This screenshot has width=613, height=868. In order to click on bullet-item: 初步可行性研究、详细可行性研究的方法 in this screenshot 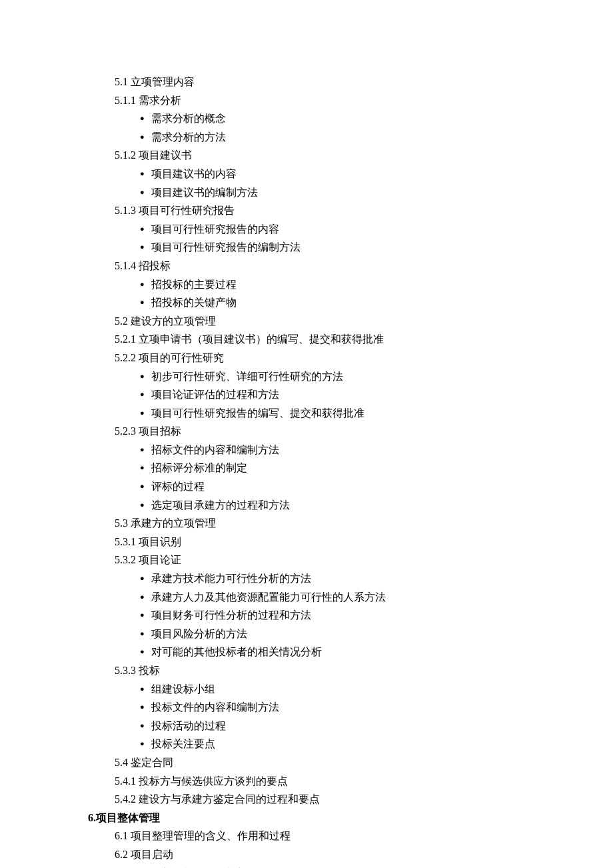, I will do `click(364, 377)`.